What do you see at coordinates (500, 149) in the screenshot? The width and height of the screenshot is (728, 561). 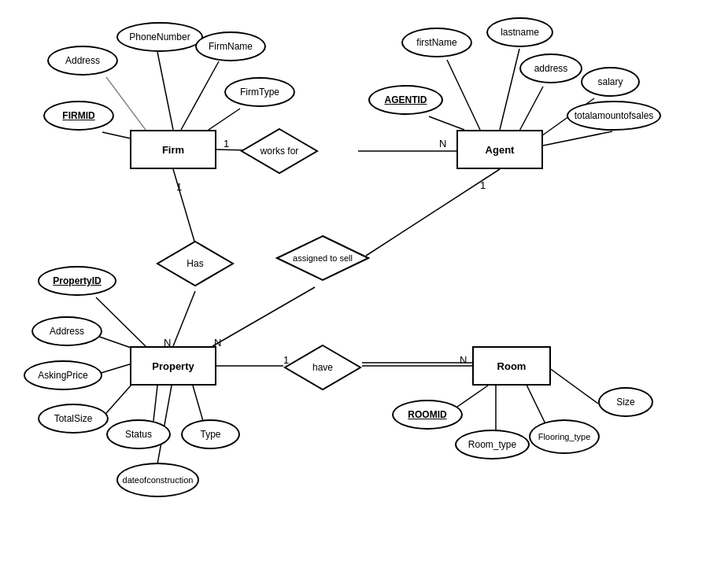 I see `entity-agent: Agent` at bounding box center [500, 149].